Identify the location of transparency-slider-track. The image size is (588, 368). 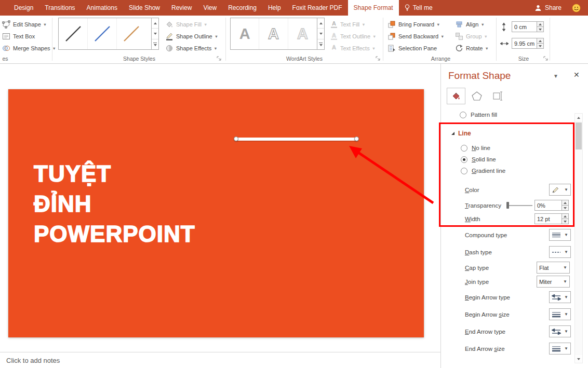
(520, 206).